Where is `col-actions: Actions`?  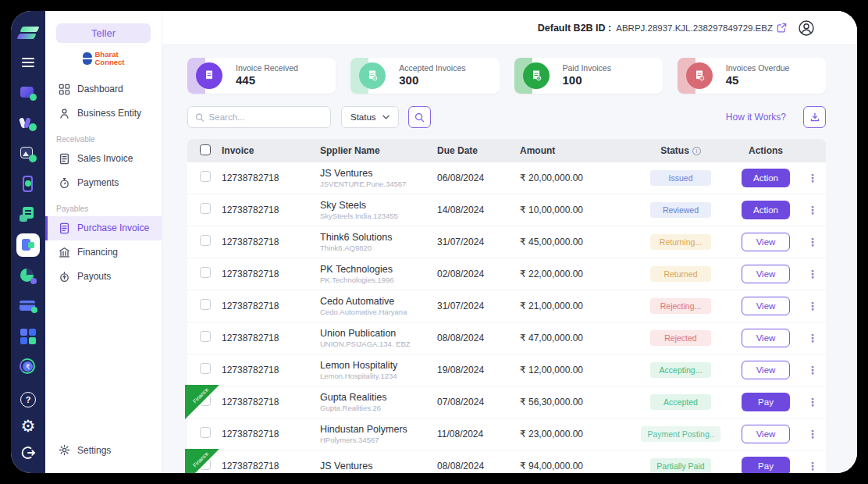
col-actions: Actions is located at coordinates (766, 151).